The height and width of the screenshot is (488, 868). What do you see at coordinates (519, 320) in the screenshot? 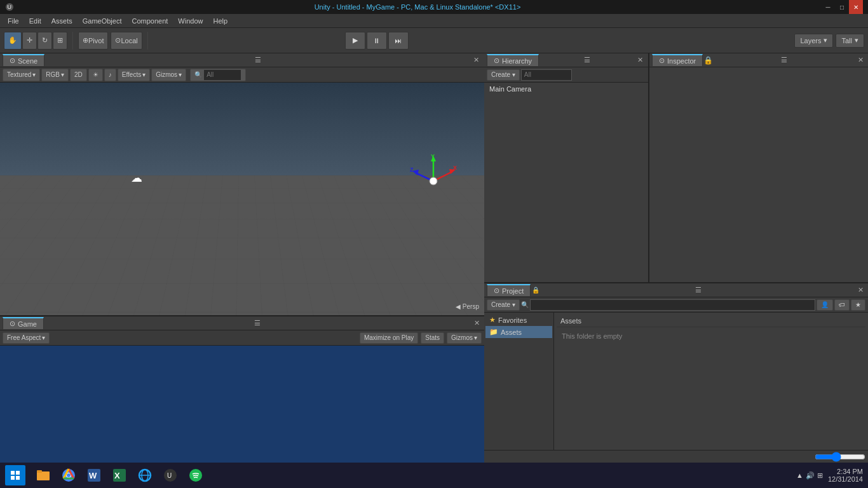
I see `project-favorites-item: ★ Favorites` at bounding box center [519, 320].